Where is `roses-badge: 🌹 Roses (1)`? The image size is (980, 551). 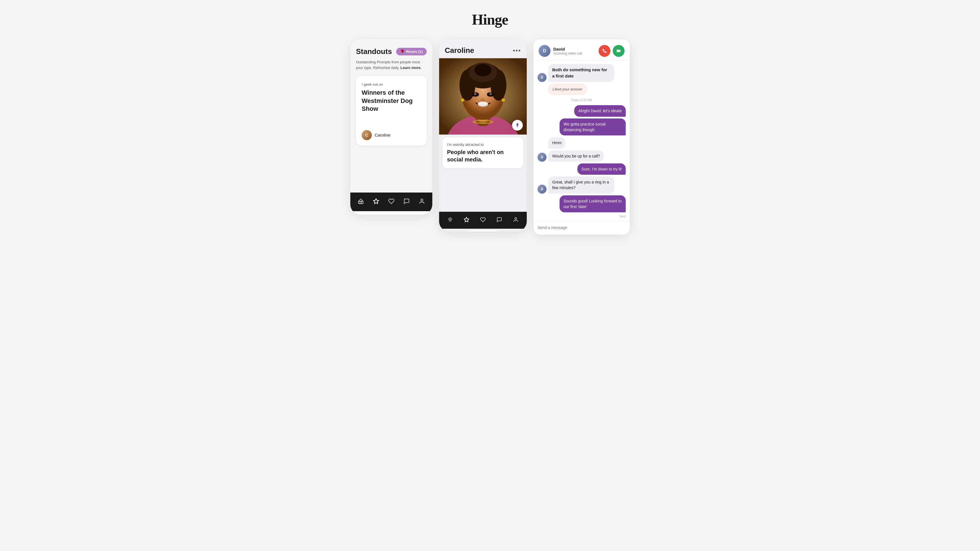 roses-badge: 🌹 Roses (1) is located at coordinates (412, 52).